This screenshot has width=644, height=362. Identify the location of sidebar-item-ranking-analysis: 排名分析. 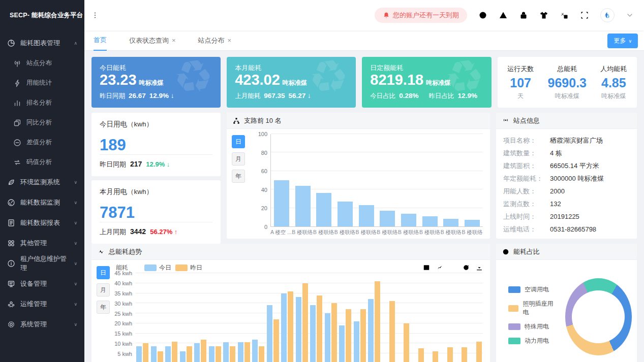
(42, 103).